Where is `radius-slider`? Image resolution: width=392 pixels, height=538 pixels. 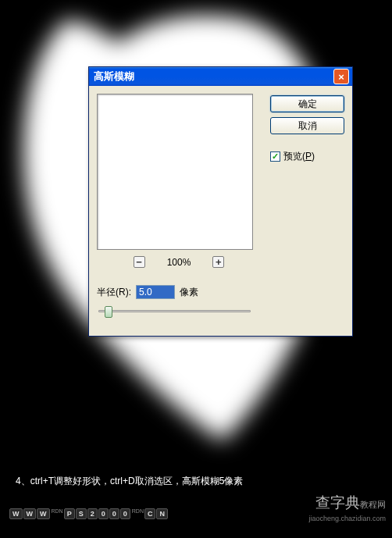 radius-slider is located at coordinates (175, 312).